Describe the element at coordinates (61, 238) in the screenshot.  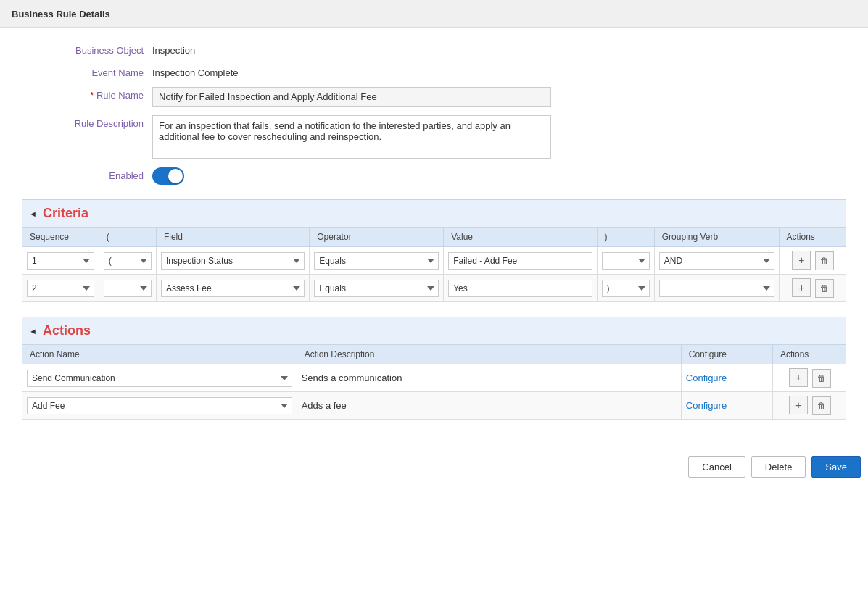
I see `col-sequence: Sequence` at that location.